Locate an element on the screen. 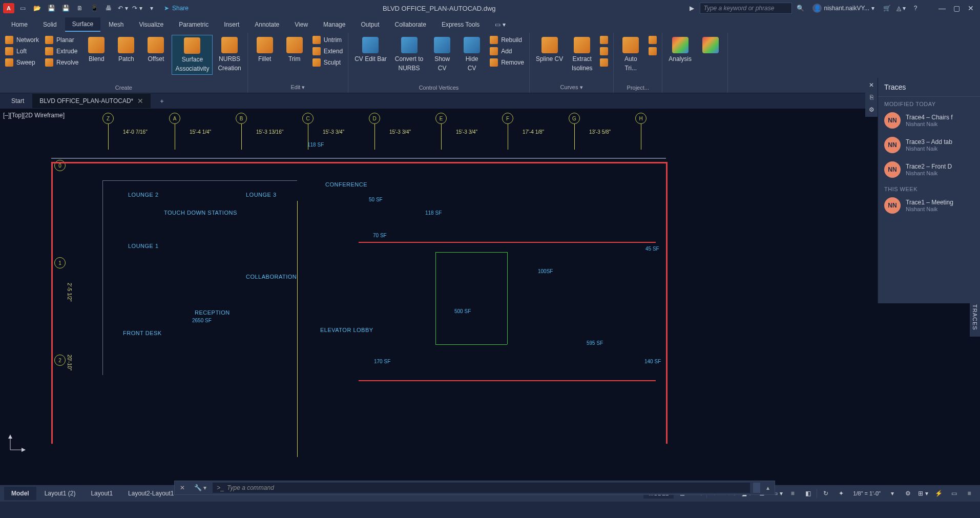  layout-tab-layout2-layout1: Layout2-Layout1 is located at coordinates (151, 493).